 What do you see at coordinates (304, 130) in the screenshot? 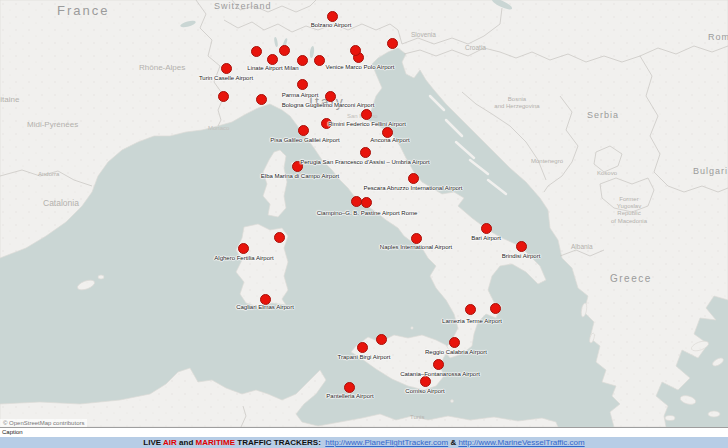
I see `airport-marker-pisa-galileo-galilei-airport` at bounding box center [304, 130].